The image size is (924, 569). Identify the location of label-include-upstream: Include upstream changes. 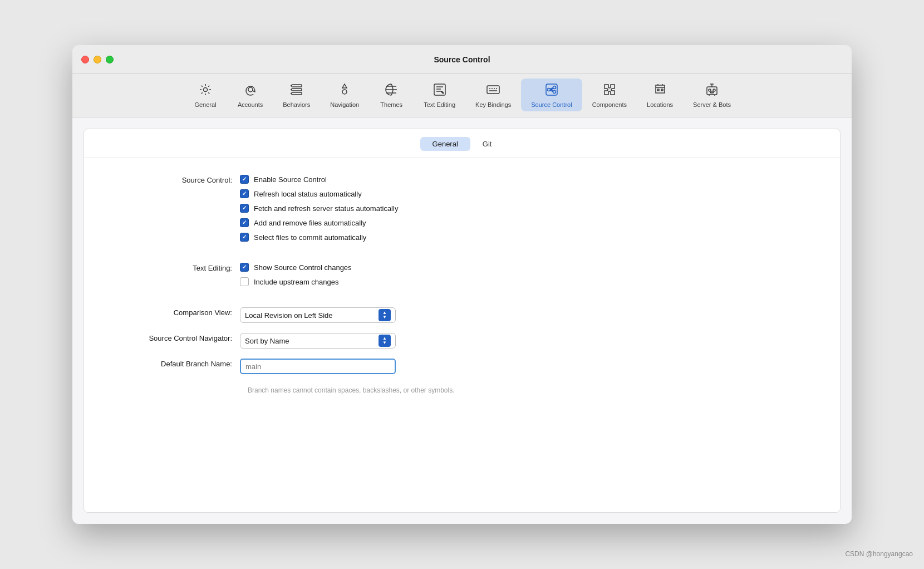
(296, 282).